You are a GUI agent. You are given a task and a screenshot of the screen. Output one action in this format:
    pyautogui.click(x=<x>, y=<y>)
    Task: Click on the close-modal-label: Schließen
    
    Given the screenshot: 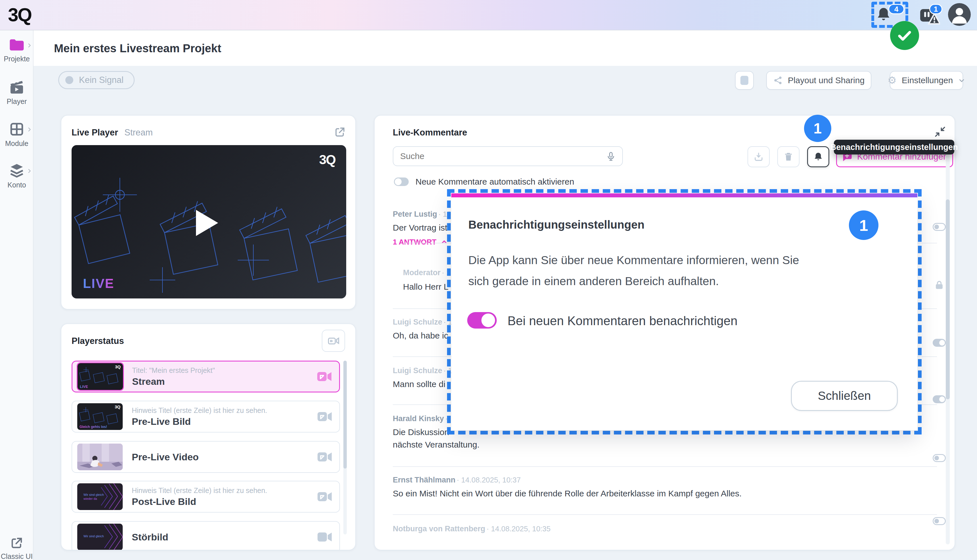 What is the action you would take?
    pyautogui.click(x=845, y=396)
    